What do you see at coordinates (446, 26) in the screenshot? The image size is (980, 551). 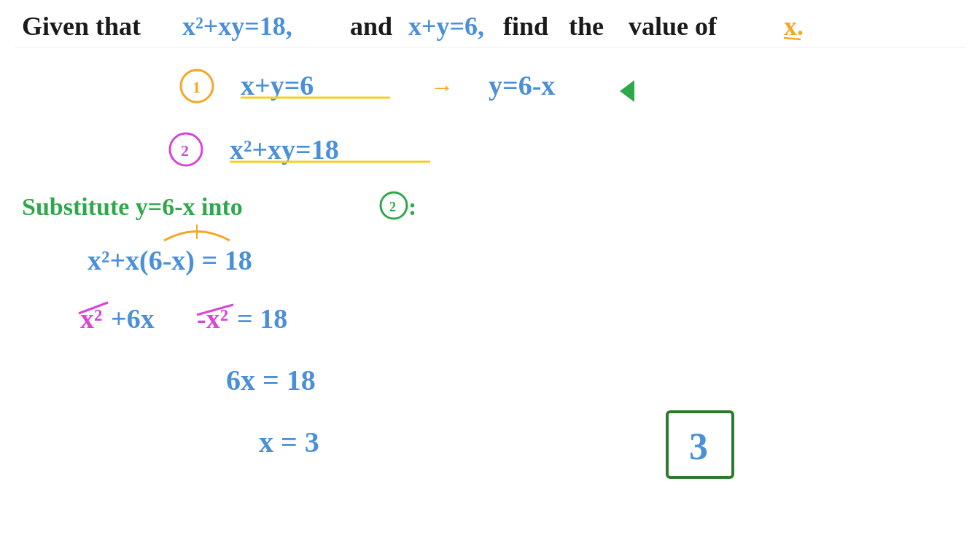 I see `equation-2-given: x+y=6,` at bounding box center [446, 26].